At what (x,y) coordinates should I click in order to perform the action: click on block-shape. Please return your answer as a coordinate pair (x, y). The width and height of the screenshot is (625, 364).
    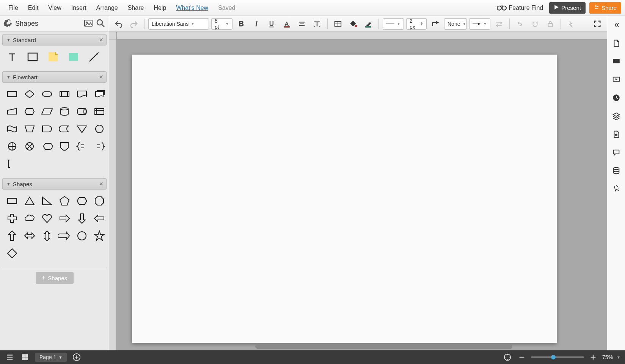
    Looking at the image, I should click on (33, 57).